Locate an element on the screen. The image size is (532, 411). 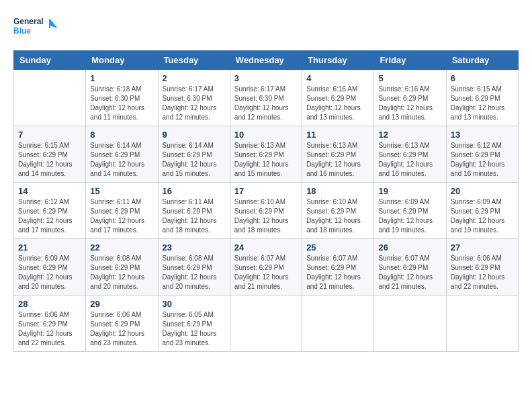
calendar-cell: 7Sunrise: 6:15 AM Sunset: 6:29 PM Daylig… is located at coordinates (50, 154).